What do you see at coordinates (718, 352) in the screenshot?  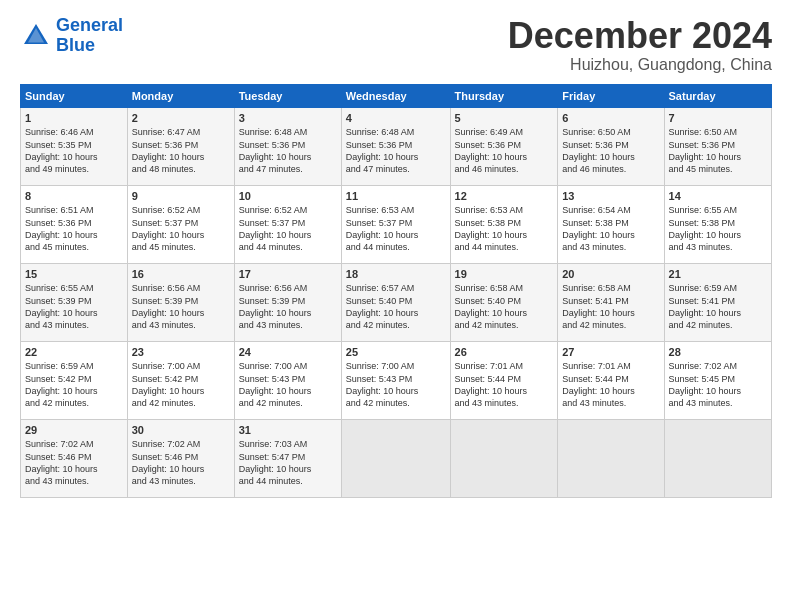 I see `day-number: 28` at bounding box center [718, 352].